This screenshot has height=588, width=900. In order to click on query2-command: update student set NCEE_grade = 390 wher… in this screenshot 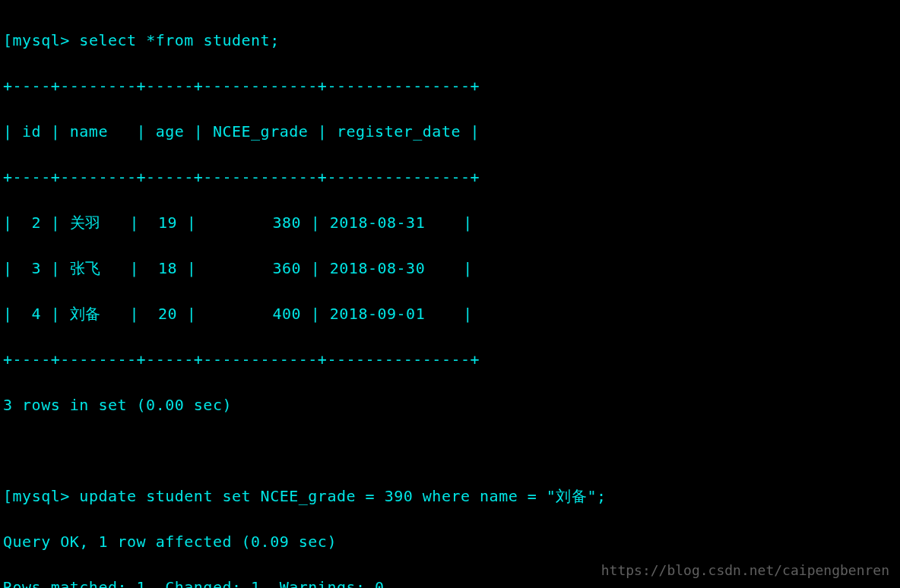, I will do `click(342, 496)`.